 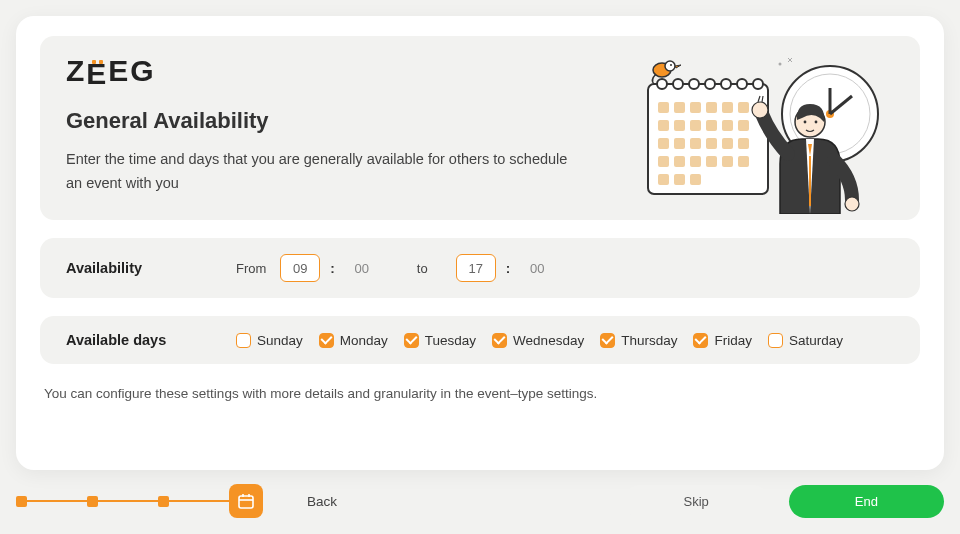 What do you see at coordinates (151, 340) in the screenshot?
I see `available-days-label: Available days` at bounding box center [151, 340].